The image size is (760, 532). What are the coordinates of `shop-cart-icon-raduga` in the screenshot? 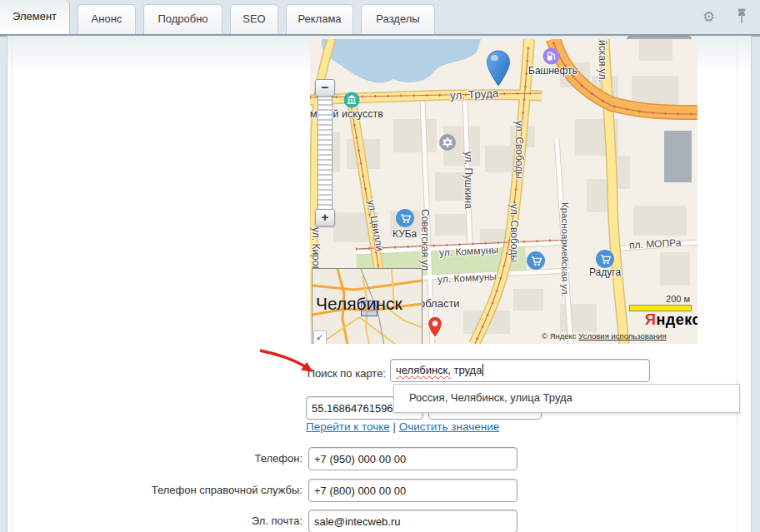 It's located at (605, 259).